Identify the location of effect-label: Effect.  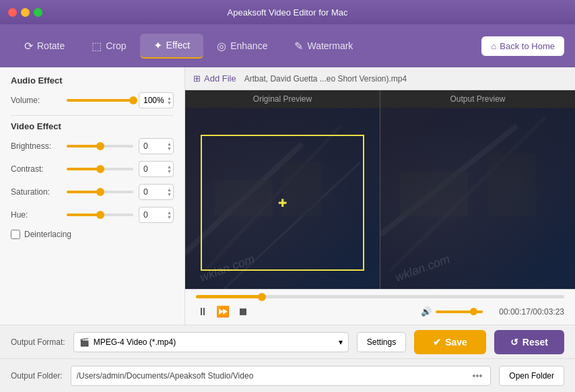
(178, 45).